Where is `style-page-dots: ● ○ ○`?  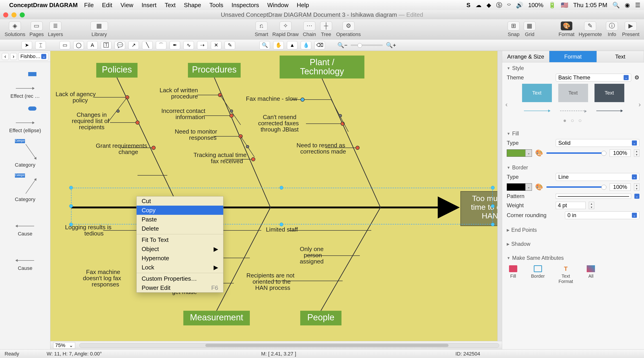 style-page-dots: ● ○ ○ is located at coordinates (573, 120).